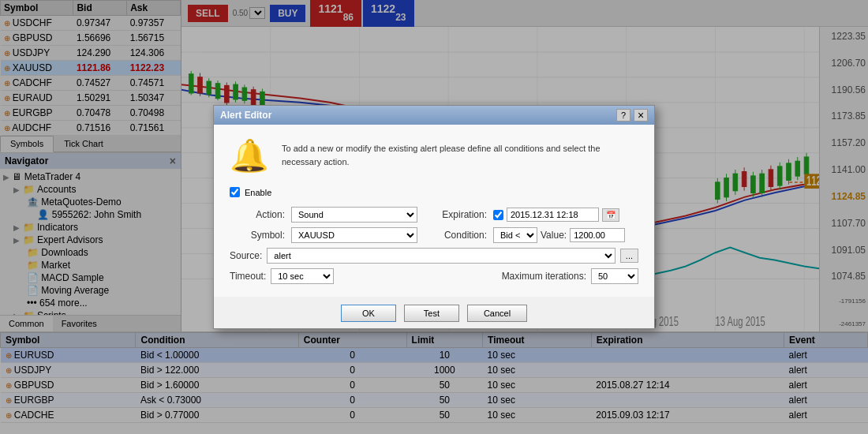  Describe the element at coordinates (554, 235) in the screenshot. I see `value-label: Value:` at that location.